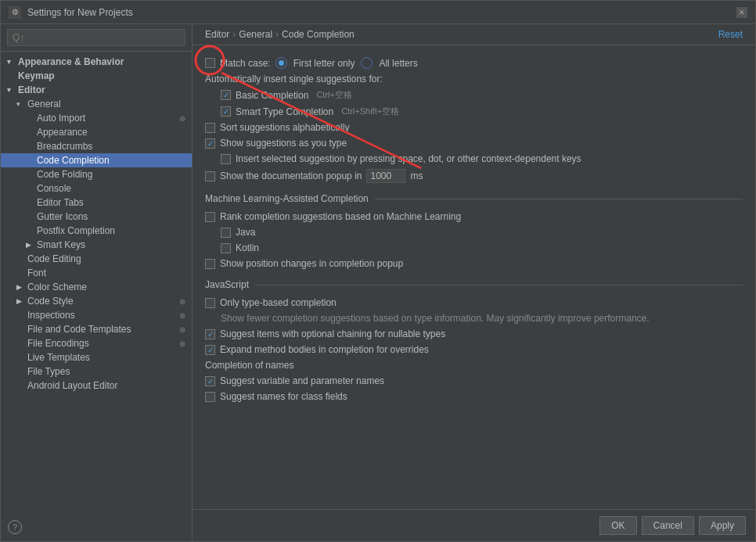 The width and height of the screenshot is (756, 542). Describe the element at coordinates (234, 34) in the screenshot. I see `breadcrumb-sep: ›` at that location.